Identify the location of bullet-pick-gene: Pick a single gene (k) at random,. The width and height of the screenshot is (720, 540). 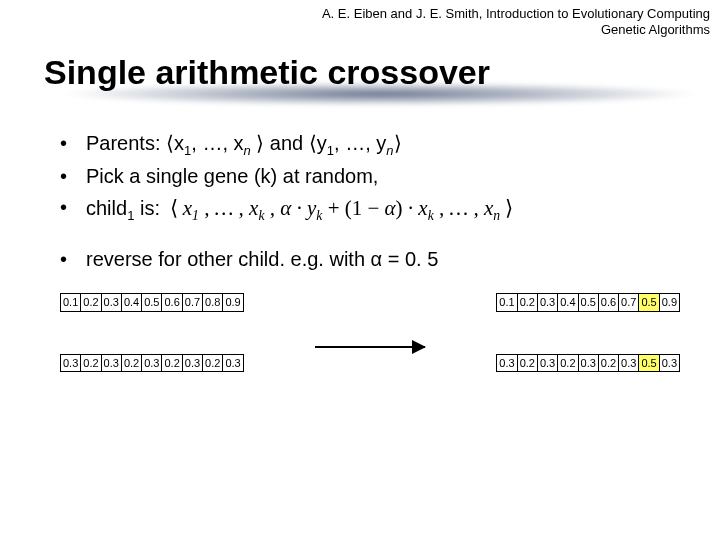
(375, 176).